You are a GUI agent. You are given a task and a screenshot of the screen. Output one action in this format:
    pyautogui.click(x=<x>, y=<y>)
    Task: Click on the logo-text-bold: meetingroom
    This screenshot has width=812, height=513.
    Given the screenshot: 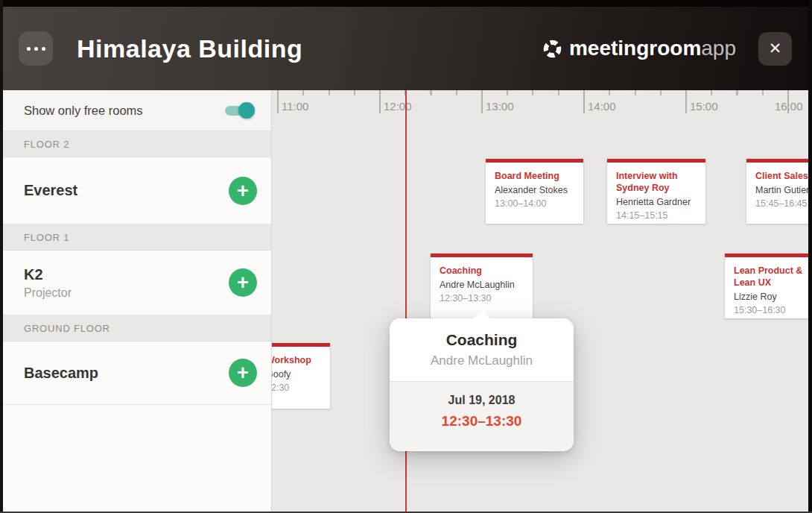 What is the action you would take?
    pyautogui.click(x=635, y=48)
    